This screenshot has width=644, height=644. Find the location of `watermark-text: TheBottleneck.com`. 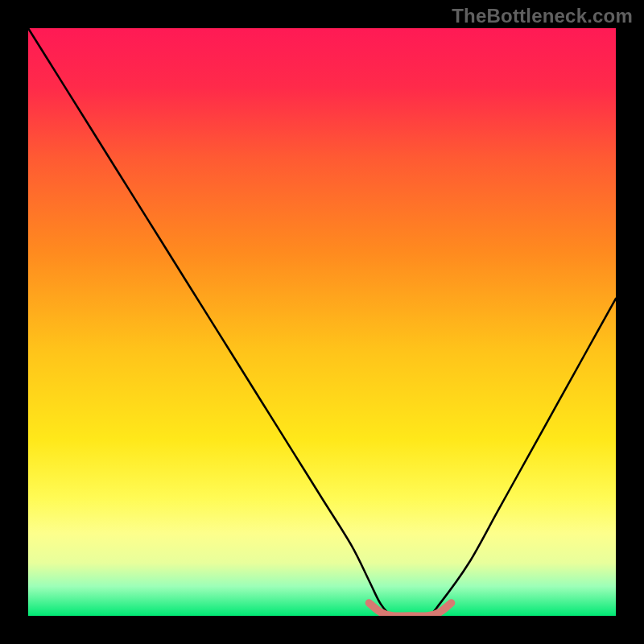

watermark-text: TheBottleneck.com is located at coordinates (543, 16).